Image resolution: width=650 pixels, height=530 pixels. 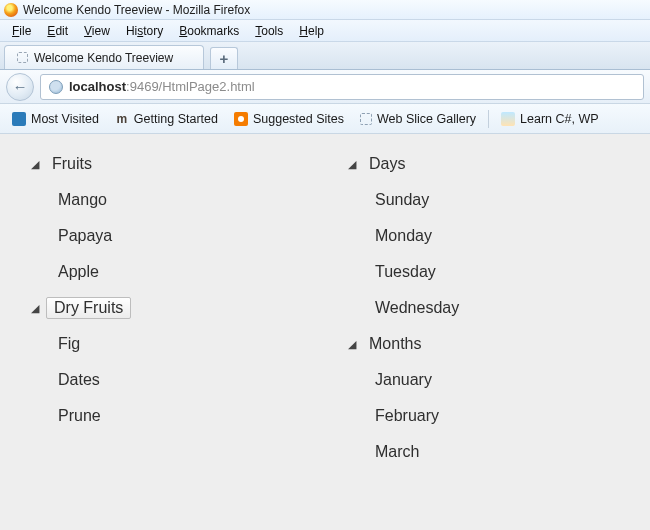 I want to click on site-icon, so click(x=508, y=119).